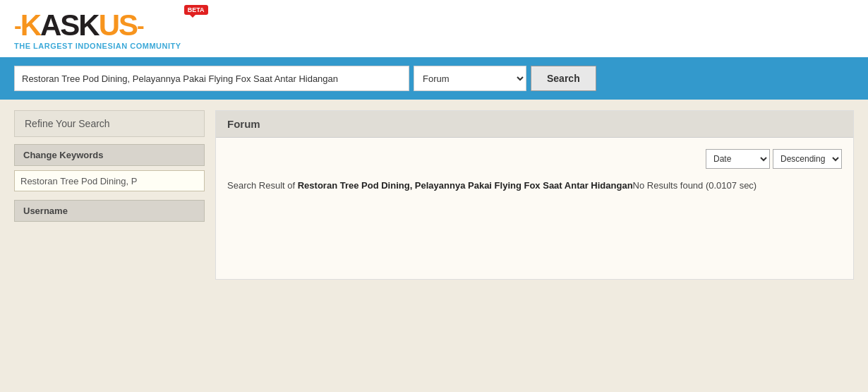 Image resolution: width=868 pixels, height=392 pixels. I want to click on logo-letter-us: US, so click(118, 25).